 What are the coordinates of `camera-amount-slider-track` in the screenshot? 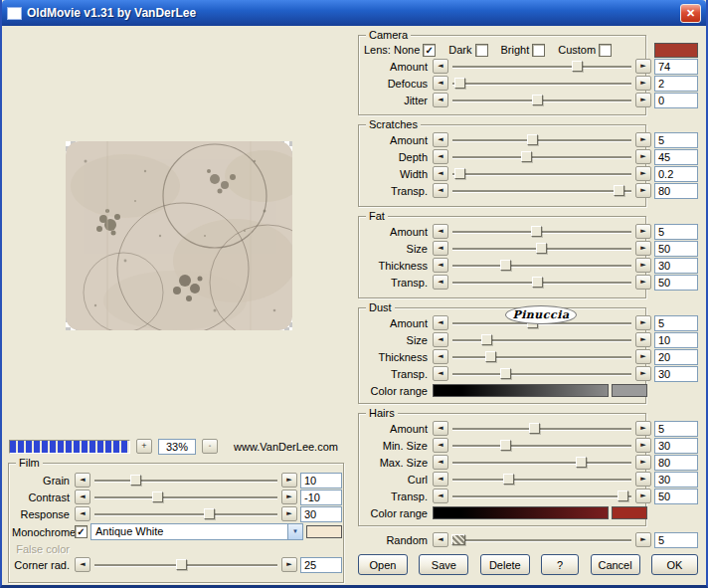 It's located at (542, 66).